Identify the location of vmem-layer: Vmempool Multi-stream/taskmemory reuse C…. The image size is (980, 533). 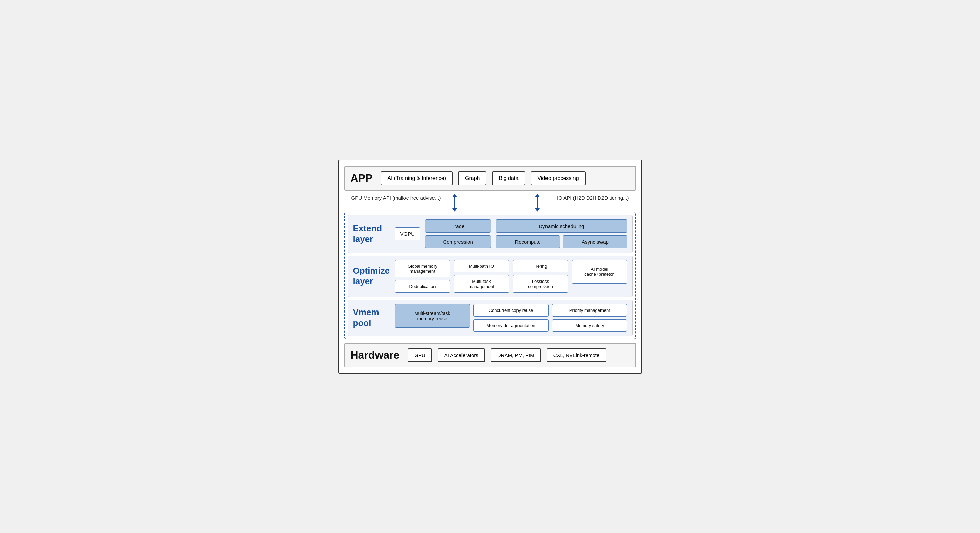
(490, 318).